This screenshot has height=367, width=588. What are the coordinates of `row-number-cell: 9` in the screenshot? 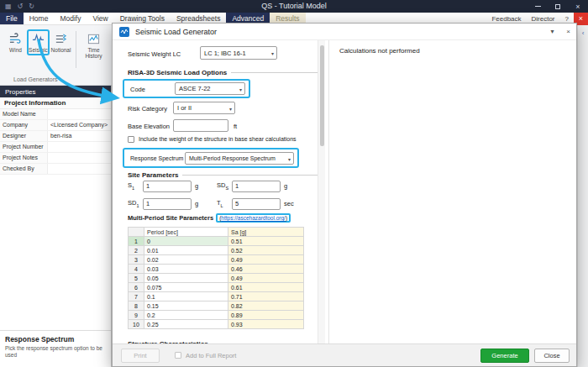 It's located at (136, 316).